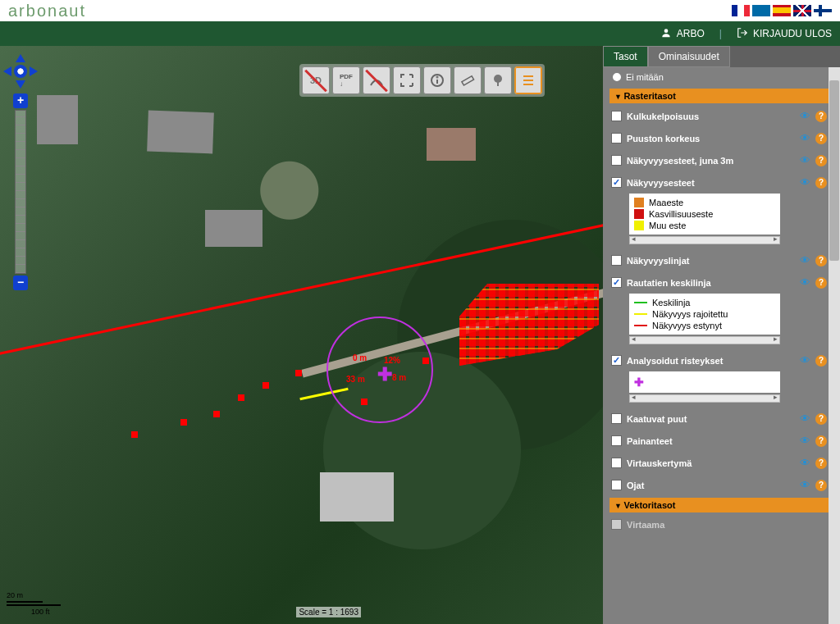 Image resolution: width=840 pixels, height=624 pixels. What do you see at coordinates (719, 116) in the screenshot?
I see `layer-kulkukelpoisuus: Kulkukelpoisuus 👁 ?` at bounding box center [719, 116].